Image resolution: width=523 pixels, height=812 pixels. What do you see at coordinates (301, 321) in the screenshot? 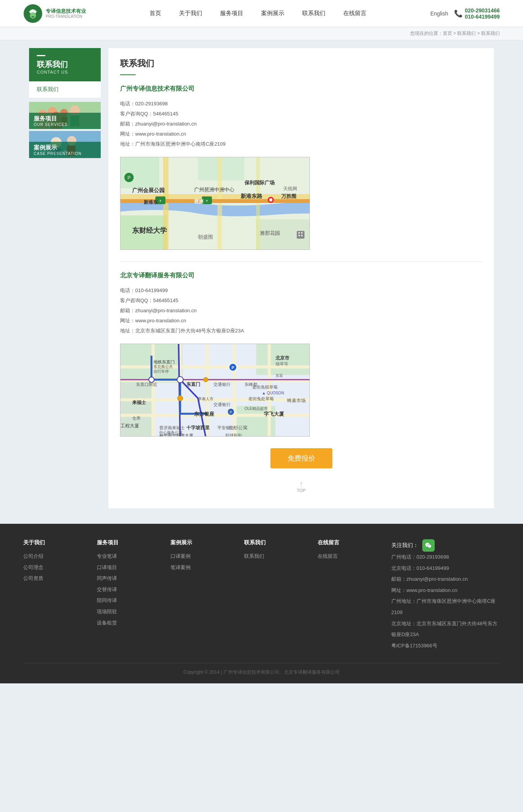
I see `company2-website: 网址：www.pro-translation.cn` at bounding box center [301, 321].